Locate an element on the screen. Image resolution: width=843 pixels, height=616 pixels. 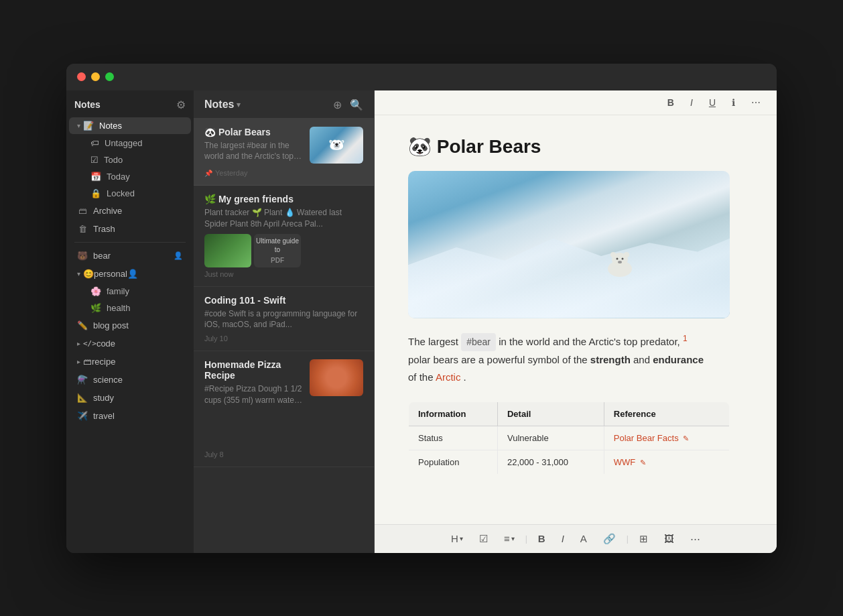
list-chevron-icon: ▾ is located at coordinates (513, 539).